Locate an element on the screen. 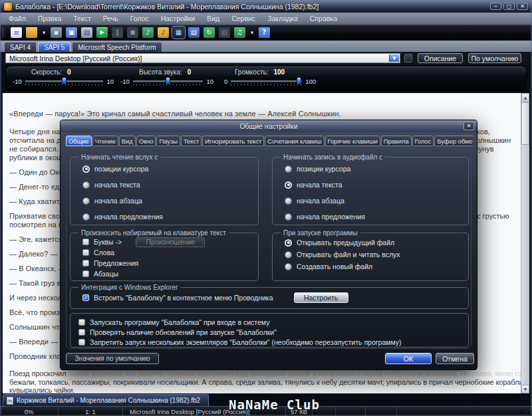 This screenshot has height=416, width=532. settings-tab: Горячие клавиши is located at coordinates (352, 141).